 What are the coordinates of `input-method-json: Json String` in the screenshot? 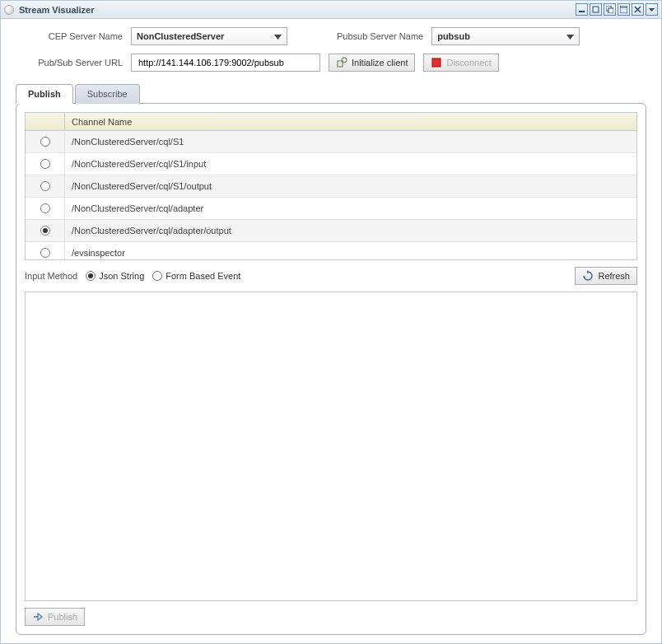 It's located at (115, 276).